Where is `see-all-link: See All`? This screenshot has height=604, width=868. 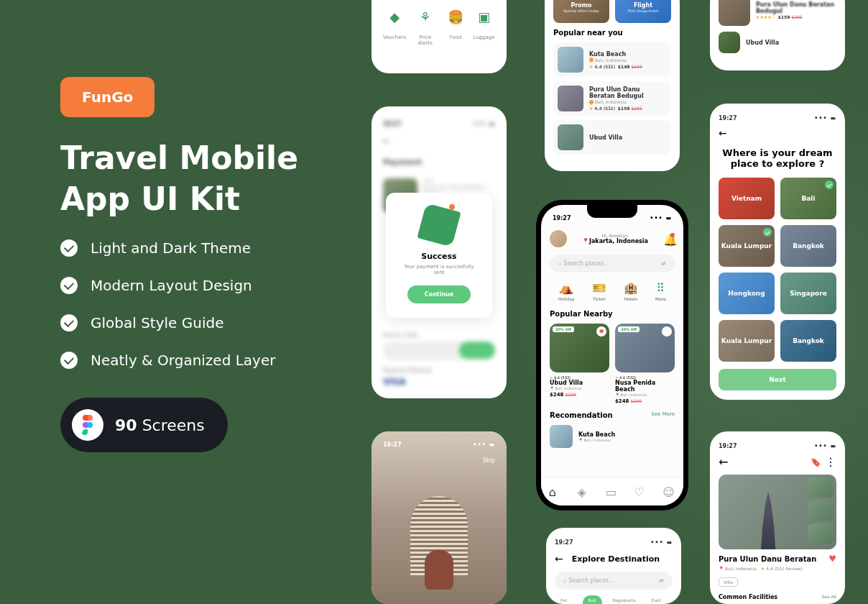
see-all-link: See All is located at coordinates (829, 597).